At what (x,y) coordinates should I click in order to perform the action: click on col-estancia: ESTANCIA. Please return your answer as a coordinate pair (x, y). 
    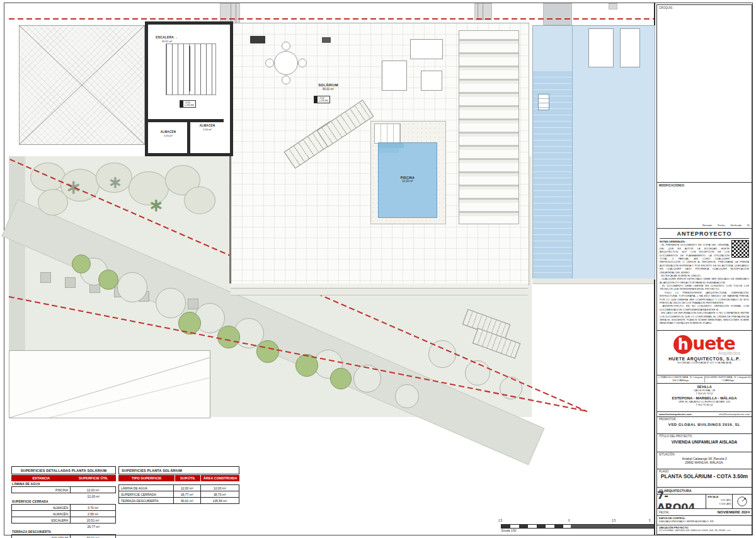
    Looking at the image, I should click on (42, 478).